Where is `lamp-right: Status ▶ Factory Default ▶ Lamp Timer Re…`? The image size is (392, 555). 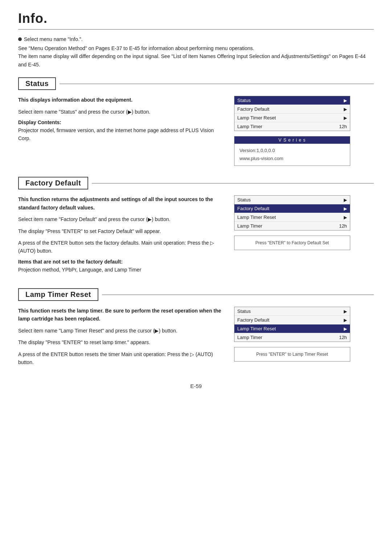 lamp-right: Status ▶ Factory Default ▶ Lamp Timer Re… is located at coordinates (304, 338).